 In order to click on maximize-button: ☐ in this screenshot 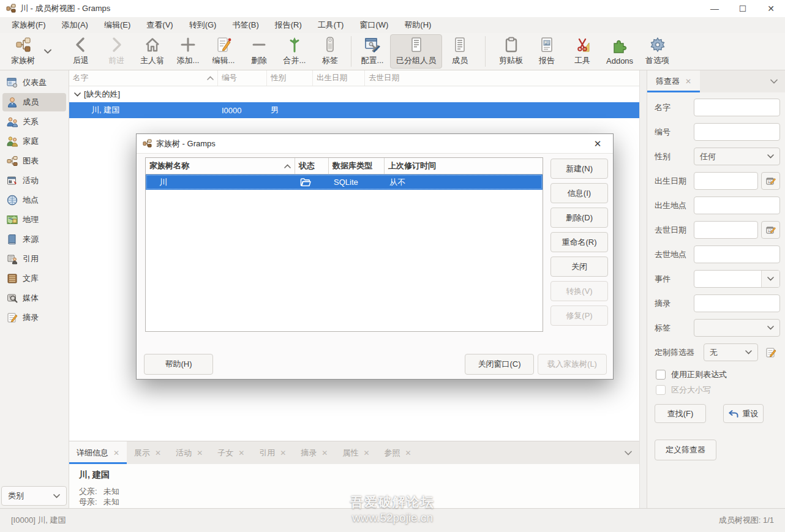, I will do `click(743, 9)`.